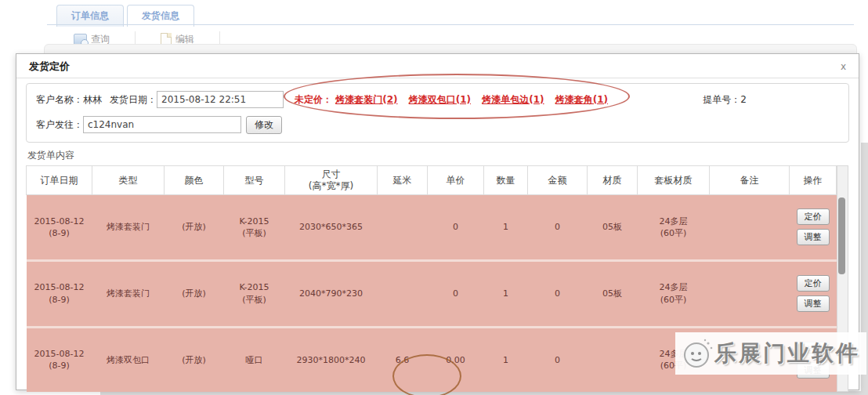 The width and height of the screenshot is (868, 395). Describe the element at coordinates (432, 180) in the screenshot. I see `table-header-row: 订单日期 类型 颜色 型号 尺寸 (高*宽*厚) 延米 单价 数量 金额 材质 …` at that location.